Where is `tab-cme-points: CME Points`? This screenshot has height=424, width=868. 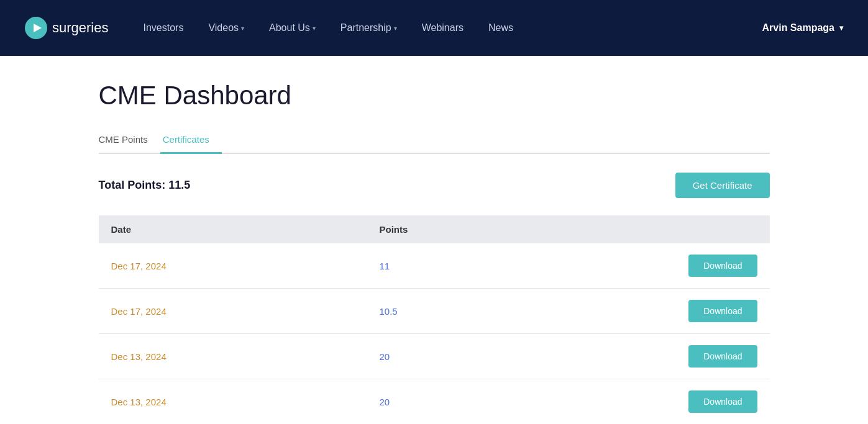 tab-cme-points: CME Points is located at coordinates (129, 142).